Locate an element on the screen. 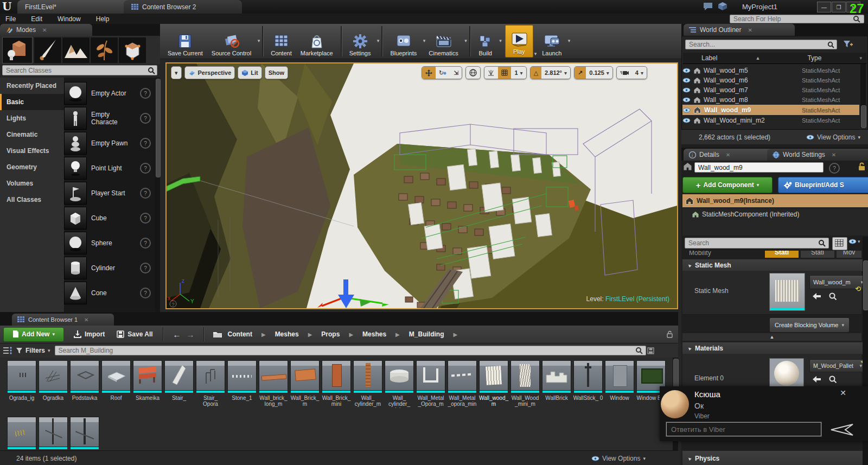 The image size is (868, 465). outliner-row: Wall_wood_m8StaticMeshAct is located at coordinates (771, 100).